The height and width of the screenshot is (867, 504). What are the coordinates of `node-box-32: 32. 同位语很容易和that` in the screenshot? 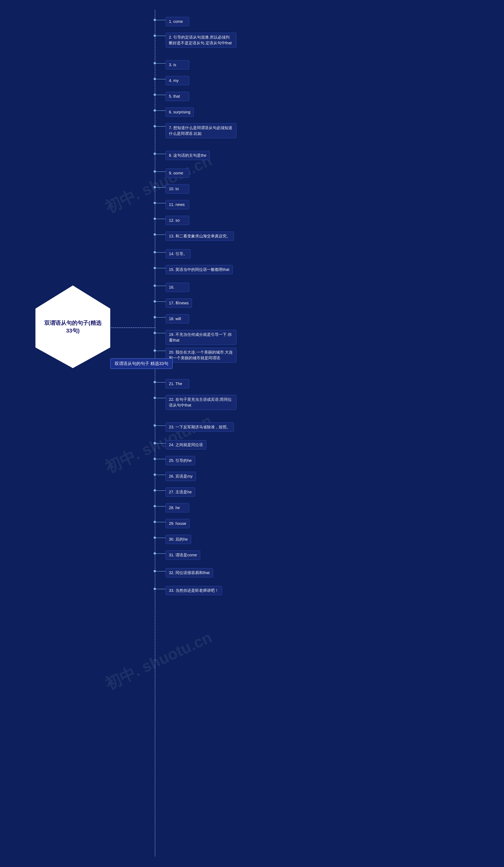 It's located at (189, 572).